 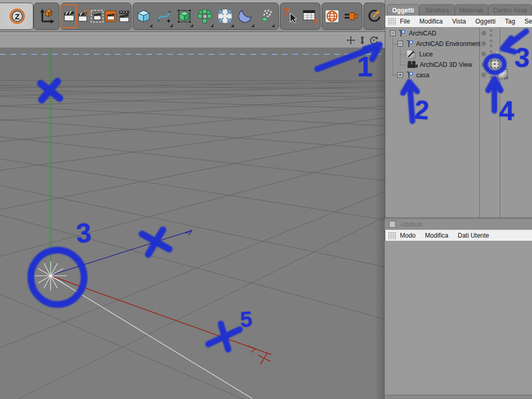 What do you see at coordinates (400, 75) in the screenshot?
I see `expand-toggle: +` at bounding box center [400, 75].